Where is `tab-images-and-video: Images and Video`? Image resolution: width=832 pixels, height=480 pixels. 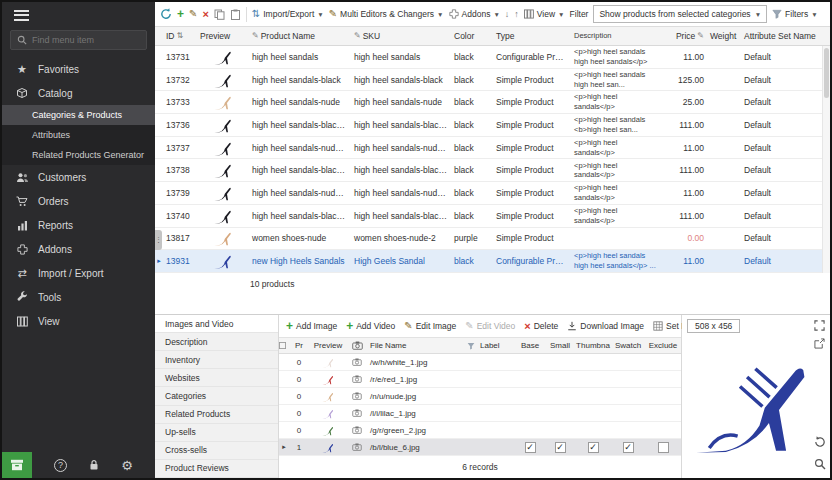 tab-images-and-video: Images and Video is located at coordinates (216, 324).